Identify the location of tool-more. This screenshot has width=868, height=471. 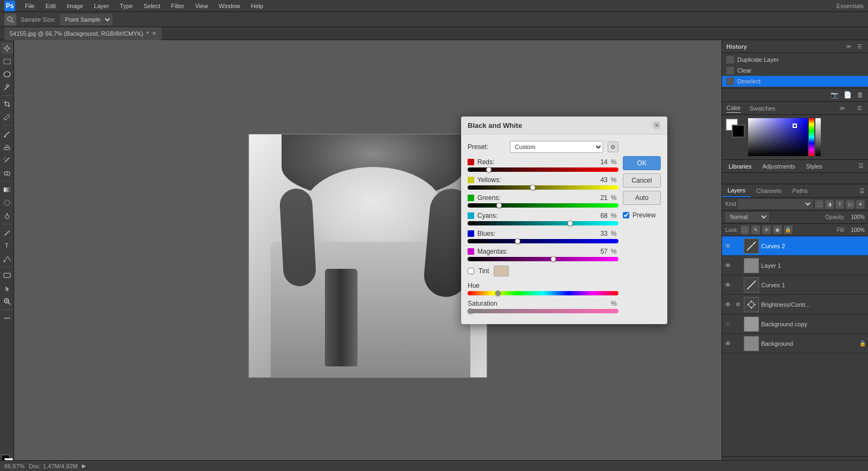
(7, 318).